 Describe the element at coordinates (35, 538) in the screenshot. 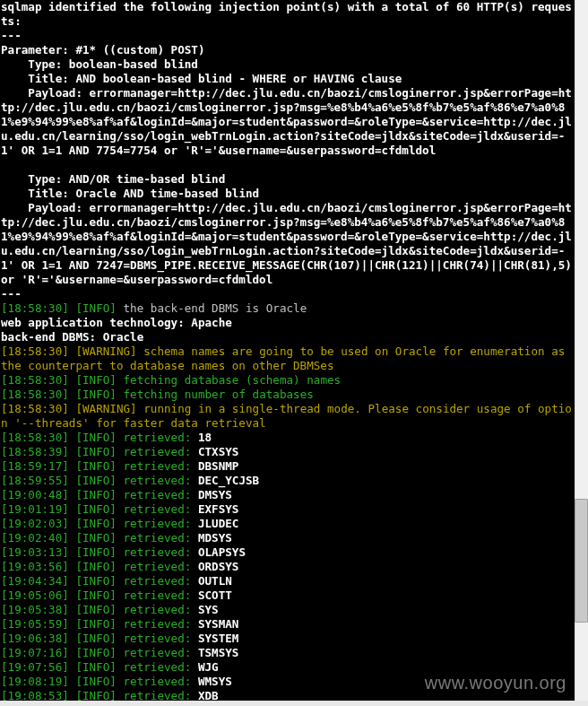

I see `log-time: [19:02:40]` at that location.